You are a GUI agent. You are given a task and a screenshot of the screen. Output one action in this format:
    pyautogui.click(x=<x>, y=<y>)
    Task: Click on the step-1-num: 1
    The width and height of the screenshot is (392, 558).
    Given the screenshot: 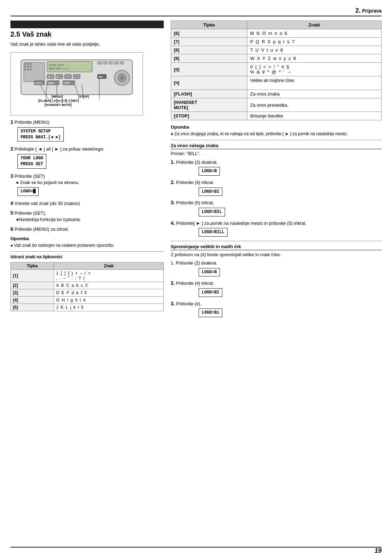 What is the action you would take?
    pyautogui.click(x=12, y=122)
    